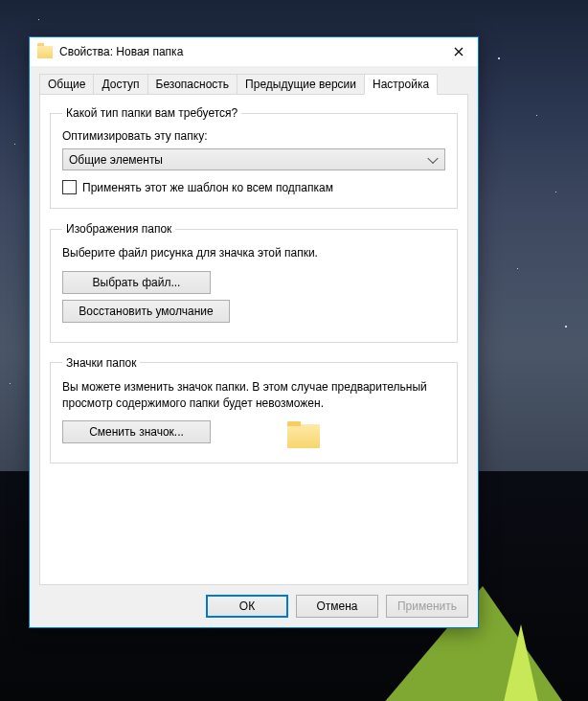 The height and width of the screenshot is (701, 588). Describe the element at coordinates (136, 432) in the screenshot. I see `change-icon-button: Сменить значок...` at that location.